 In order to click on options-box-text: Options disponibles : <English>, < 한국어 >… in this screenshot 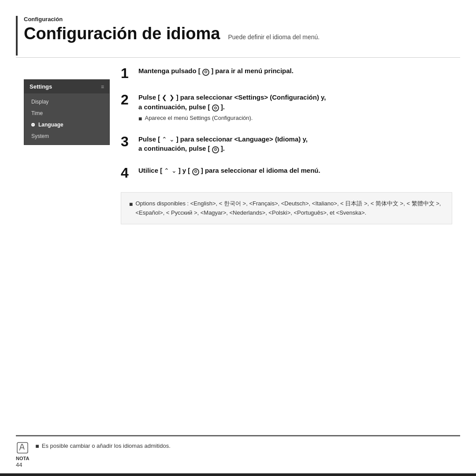, I will do `click(288, 208)`.